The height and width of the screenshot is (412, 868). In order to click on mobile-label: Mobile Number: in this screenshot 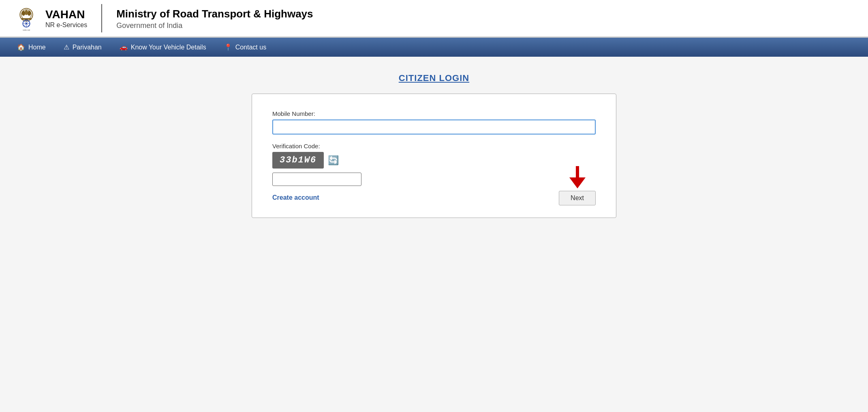, I will do `click(434, 113)`.